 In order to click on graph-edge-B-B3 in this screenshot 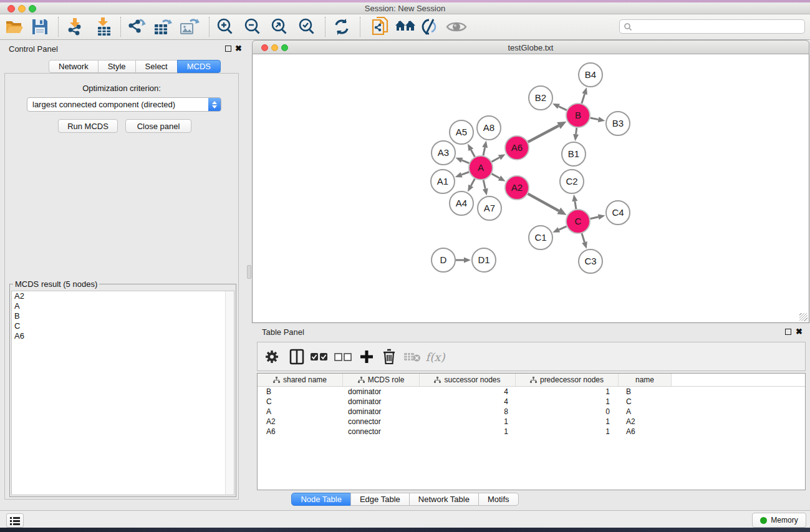, I will do `click(595, 118)`.